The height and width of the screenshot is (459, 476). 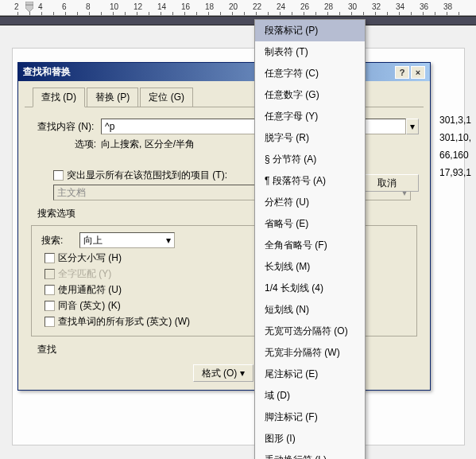 I want to click on search-dir-label: 搜索:, so click(x=60, y=240).